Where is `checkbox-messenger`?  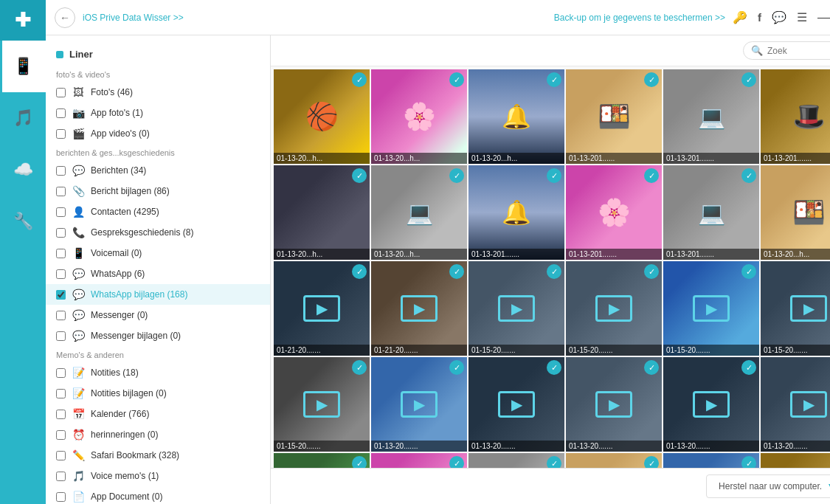
checkbox-messenger is located at coordinates (60, 316).